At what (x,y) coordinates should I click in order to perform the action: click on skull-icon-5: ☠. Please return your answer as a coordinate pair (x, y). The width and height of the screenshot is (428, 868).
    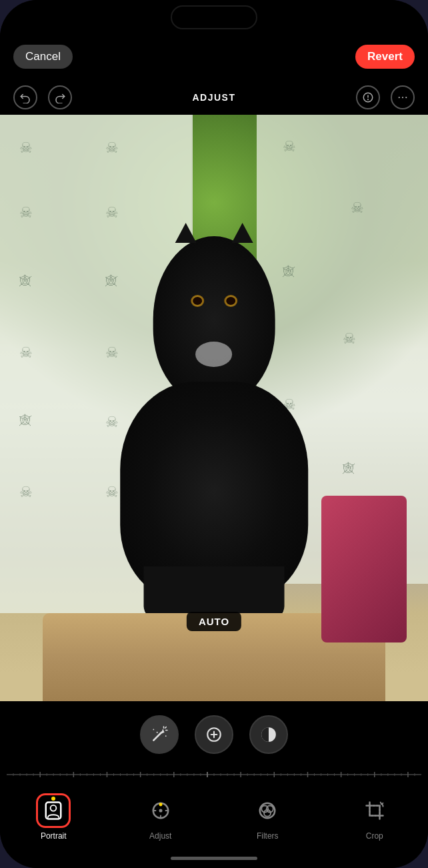
    Looking at the image, I should click on (26, 353).